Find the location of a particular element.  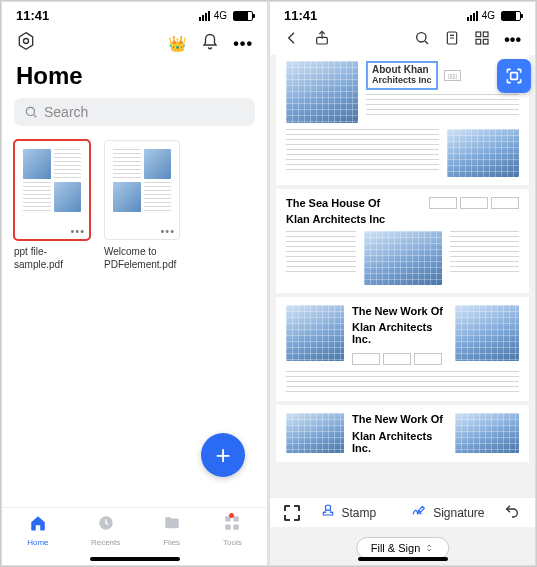

file-label: Welcome to PDFelement.pdf is located at coordinates (142, 258).